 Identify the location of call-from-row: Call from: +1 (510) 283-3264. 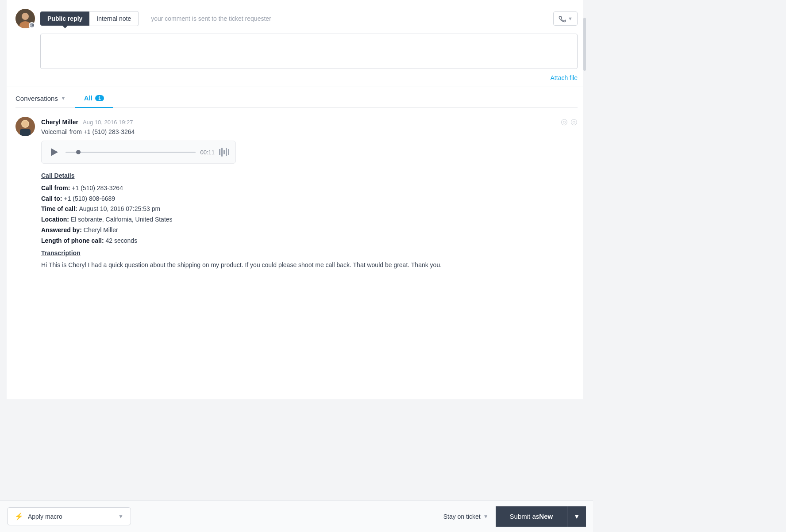
(309, 188).